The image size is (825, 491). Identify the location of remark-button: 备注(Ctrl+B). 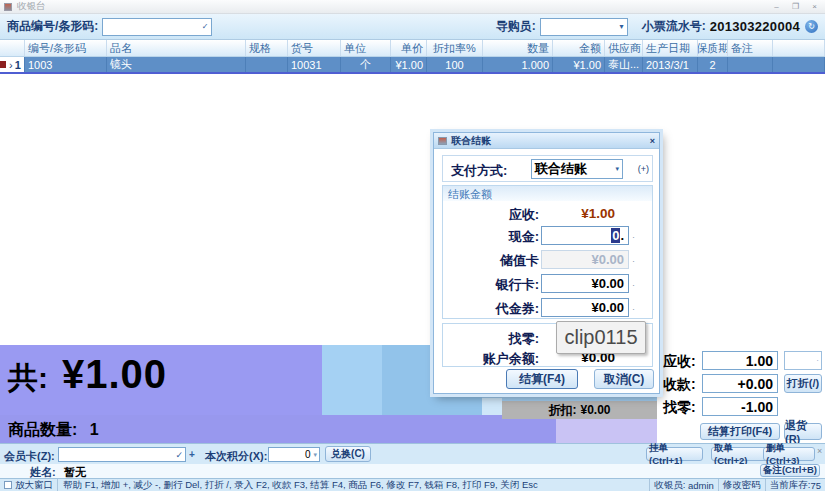
(790, 470).